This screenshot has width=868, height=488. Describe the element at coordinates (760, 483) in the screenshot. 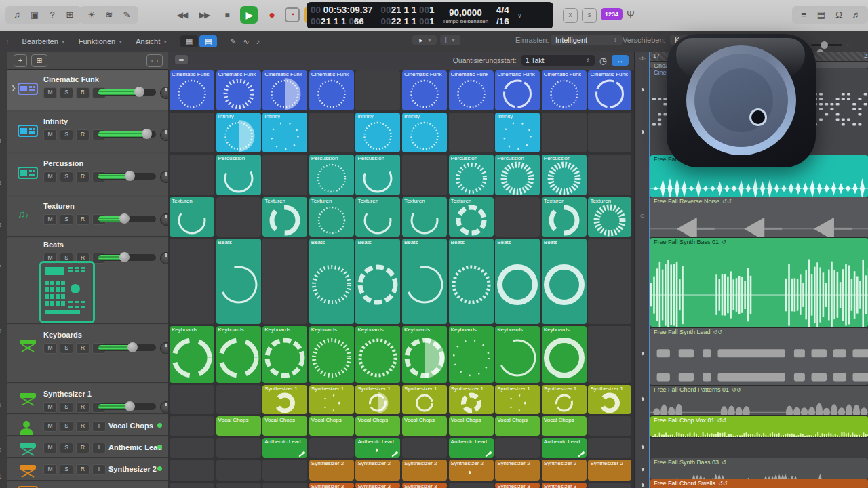

I see `region-free-fall-chord-swells: Free Fall Chord Swells↺↺` at that location.